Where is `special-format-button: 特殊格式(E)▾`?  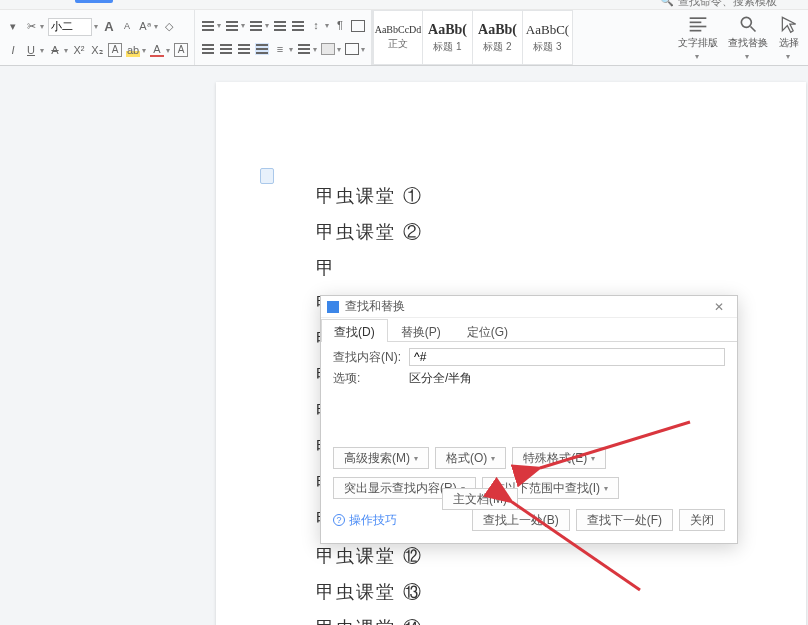
special-format-button: 特殊格式(E)▾ is located at coordinates (559, 458).